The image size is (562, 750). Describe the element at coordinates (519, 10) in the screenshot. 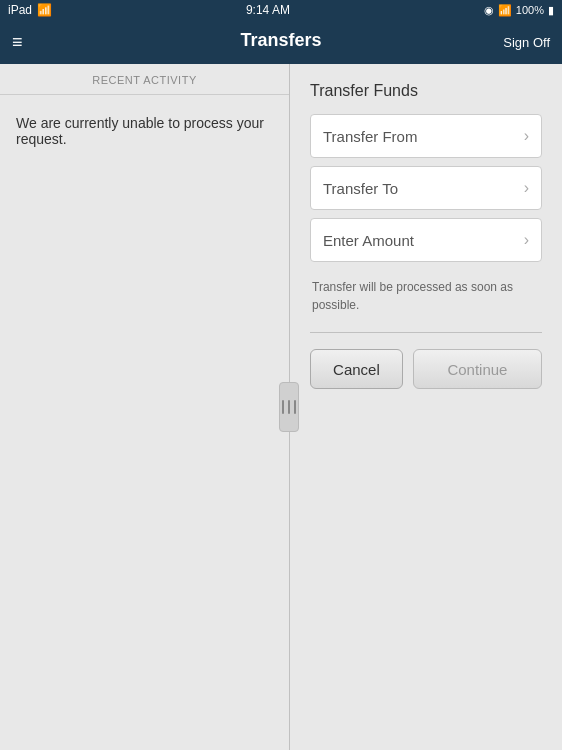

I see `status-bar-right: ◉ 📶 100% ▮` at that location.